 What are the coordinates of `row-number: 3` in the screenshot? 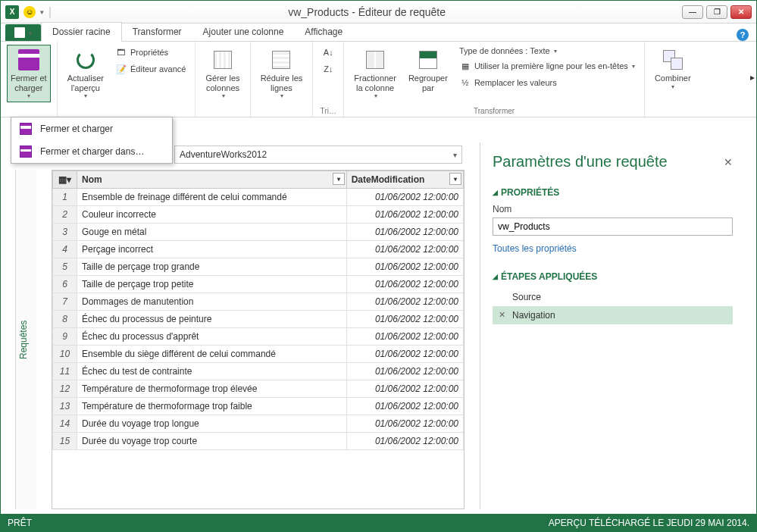 It's located at (65, 232).